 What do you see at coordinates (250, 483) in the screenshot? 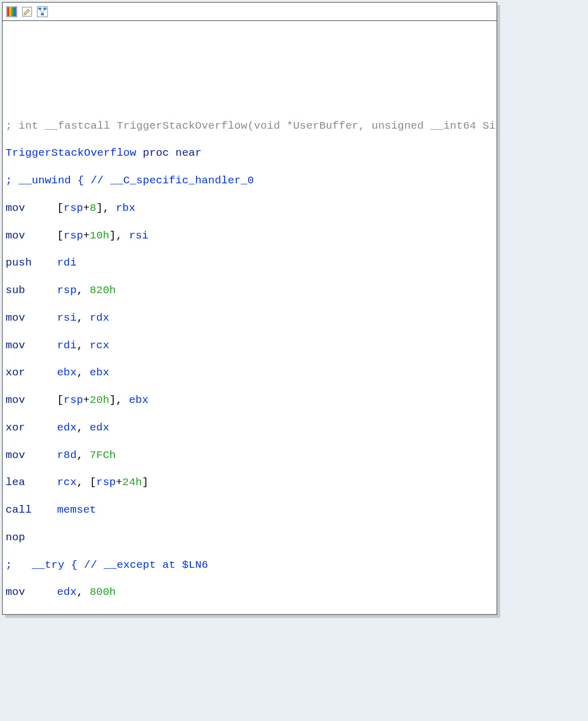
I see `asm-line: learcx, [rsp+24h]` at bounding box center [250, 483].